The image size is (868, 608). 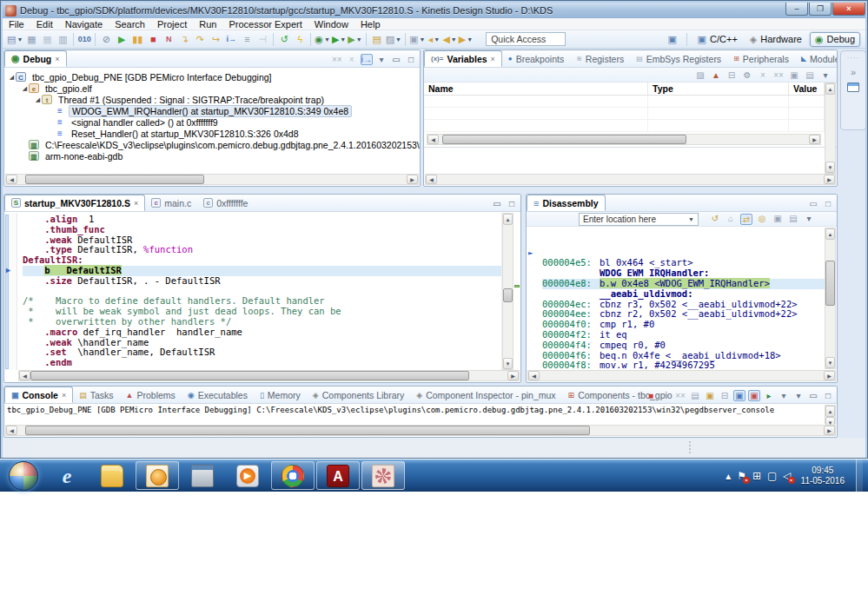 What do you see at coordinates (226, 203) in the screenshot?
I see `editor-tab-0xfffffffe: c0xfffffffe` at bounding box center [226, 203].